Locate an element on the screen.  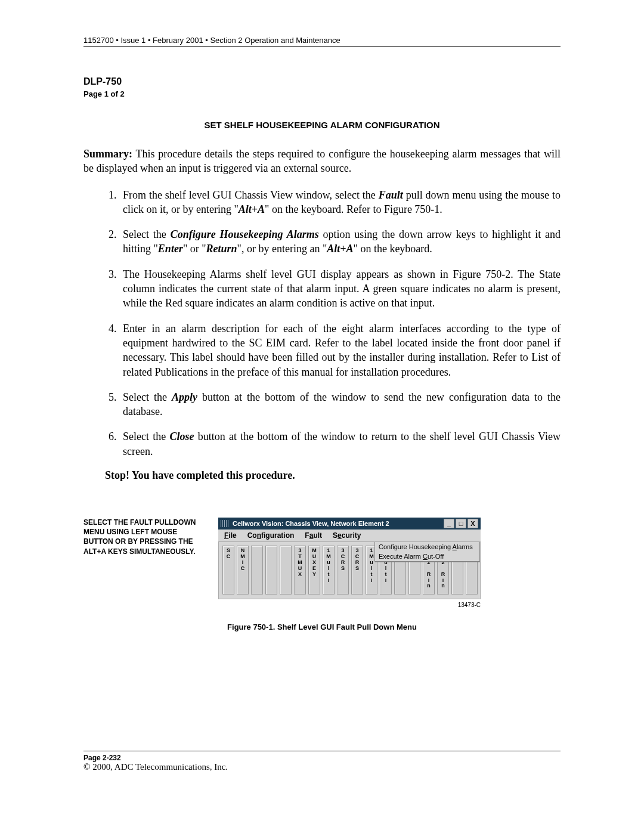
chassis-canvas: Configure Housekeeping Alarms Execute Al… is located at coordinates (349, 571).